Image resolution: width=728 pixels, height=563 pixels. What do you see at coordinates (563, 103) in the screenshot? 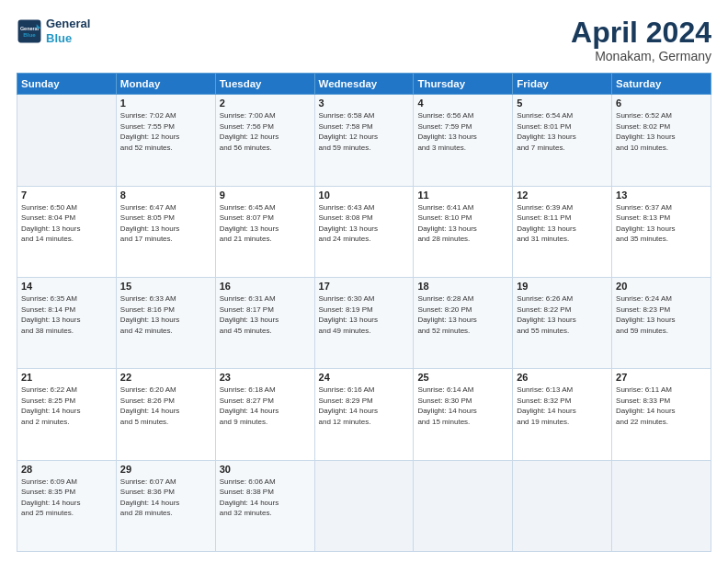
I see `day-number: 5` at bounding box center [563, 103].